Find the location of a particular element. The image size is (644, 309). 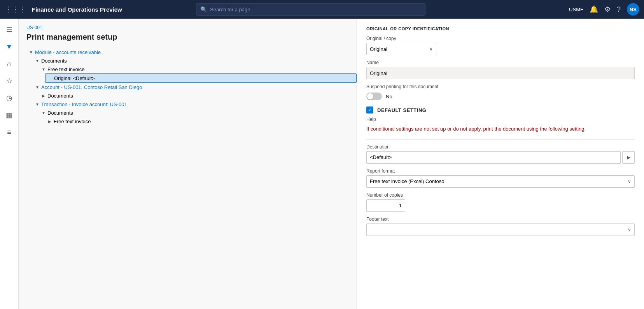

menu-icon: ☰ is located at coordinates (9, 30).